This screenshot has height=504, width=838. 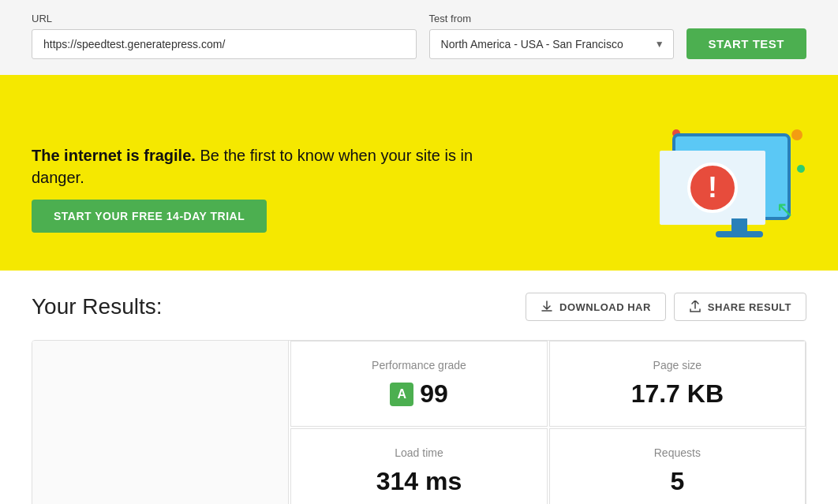 I want to click on banner-headline-bold: The internet is fragile., so click(x=114, y=155).